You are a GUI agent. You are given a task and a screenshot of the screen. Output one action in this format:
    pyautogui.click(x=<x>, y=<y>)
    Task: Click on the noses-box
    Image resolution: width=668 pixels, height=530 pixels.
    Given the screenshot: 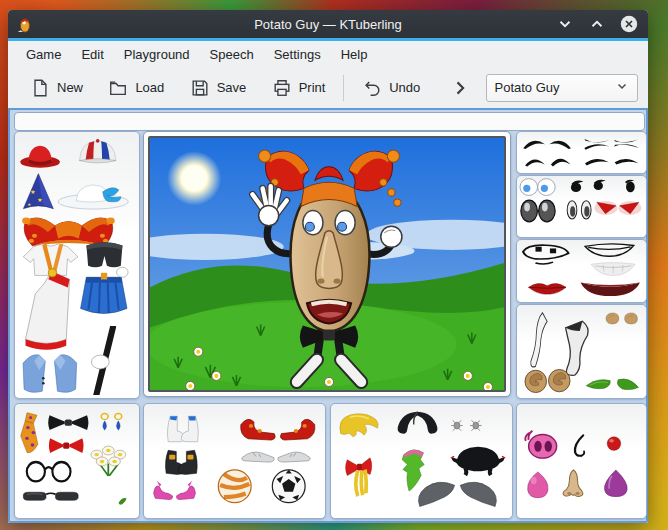 What is the action you would take?
    pyautogui.click(x=582, y=461)
    